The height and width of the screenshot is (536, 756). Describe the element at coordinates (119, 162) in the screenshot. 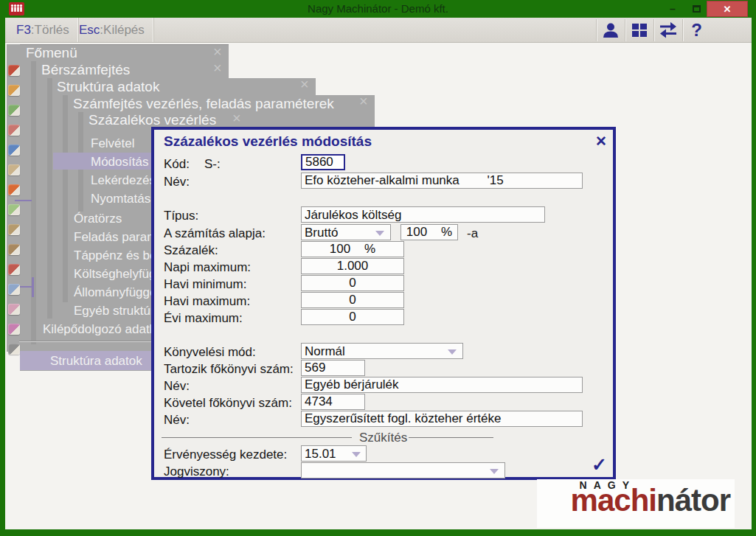

I see `menu-item-modositas: Módosítás` at that location.